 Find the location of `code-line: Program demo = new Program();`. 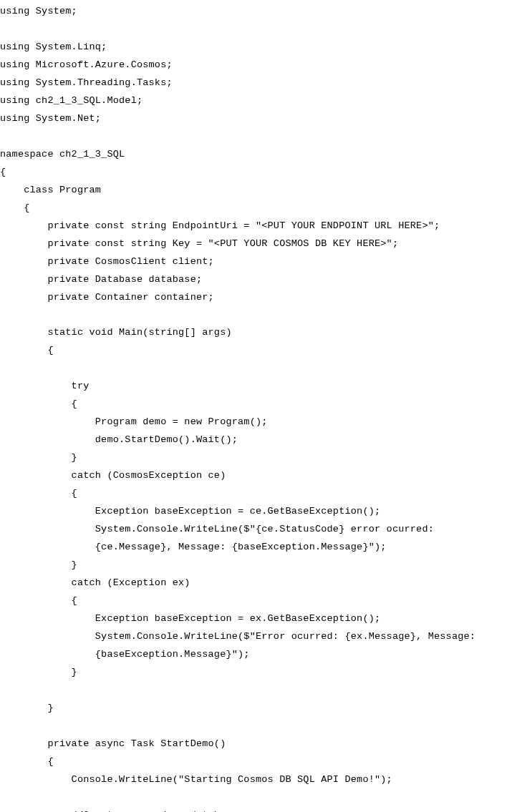

code-line: Program demo = new Program(); is located at coordinates (254, 422).